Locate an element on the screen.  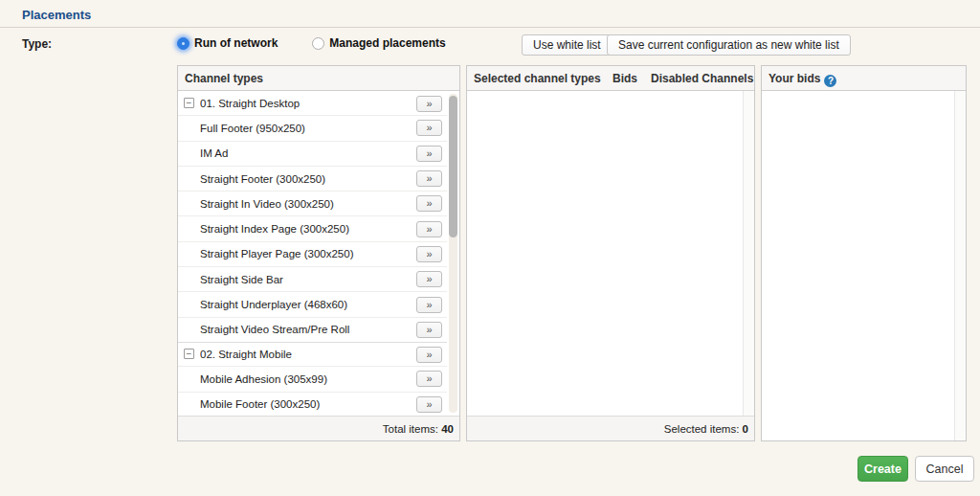
channel-row: Straight Underplayer (468x60) » is located at coordinates (312, 304).